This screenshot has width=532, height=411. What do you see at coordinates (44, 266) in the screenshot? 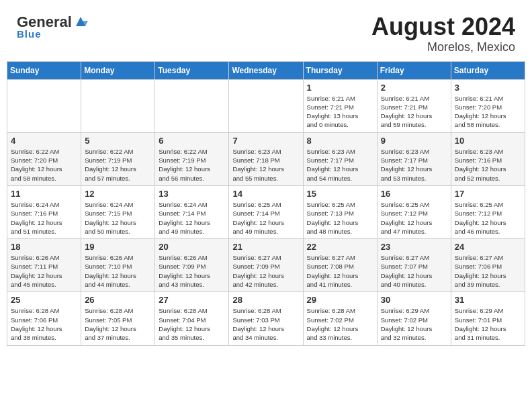
I see `table-row: 18Sunrise: 6:26 AM Sunset: 7:11 PM Dayli…` at bounding box center [44, 266].